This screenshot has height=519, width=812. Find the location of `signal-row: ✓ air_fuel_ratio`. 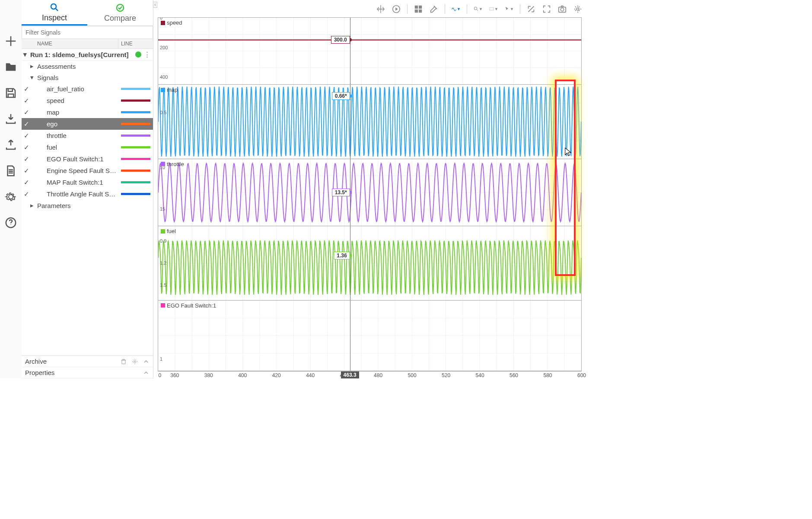

signal-row: ✓ air_fuel_ratio is located at coordinates (87, 89).